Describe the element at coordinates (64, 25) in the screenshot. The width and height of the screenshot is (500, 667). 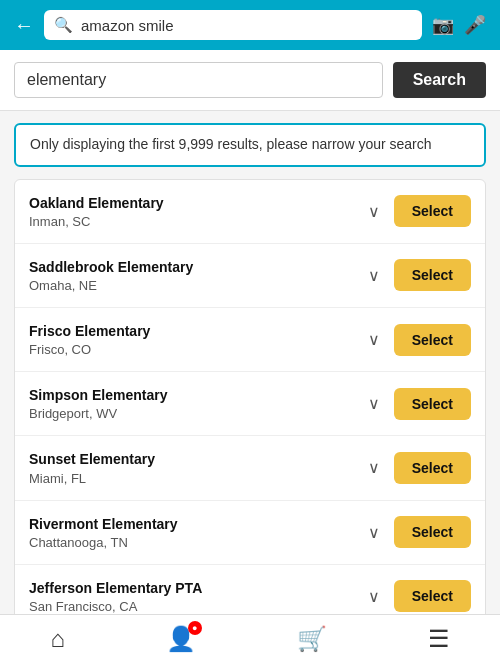
I see `search-icon-top: 🔍` at that location.